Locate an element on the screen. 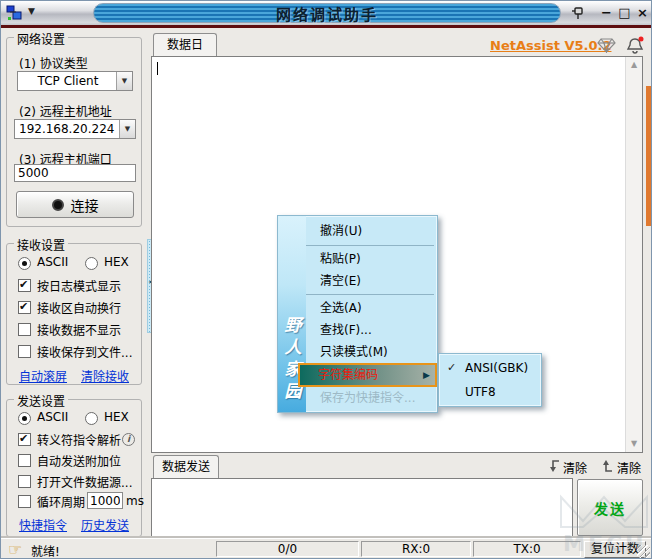 Image resolution: width=652 pixels, height=559 pixels. menu-item-readonly-mode: 只读模式(M) is located at coordinates (372, 352).